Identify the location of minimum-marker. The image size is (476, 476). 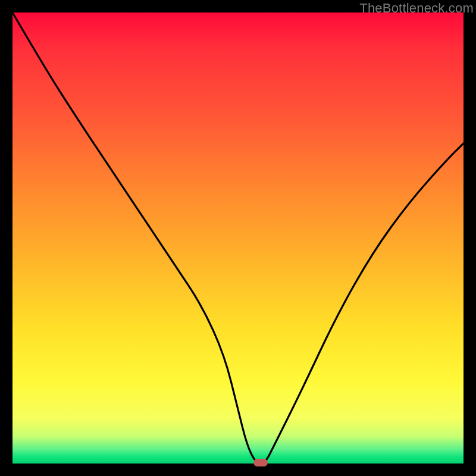
(261, 463).